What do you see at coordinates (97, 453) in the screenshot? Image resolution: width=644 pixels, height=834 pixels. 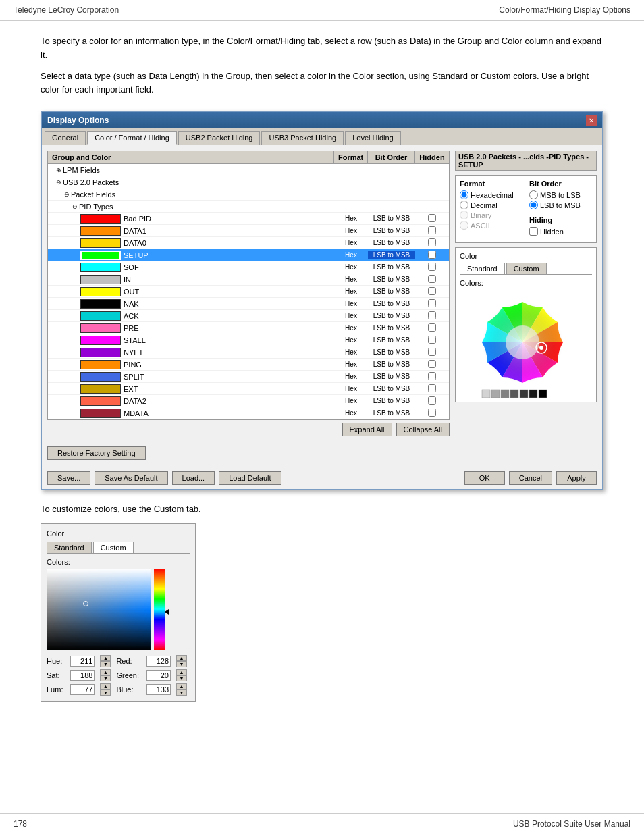 I see `restore-factory-button: Restore Factory Setting` at bounding box center [97, 453].